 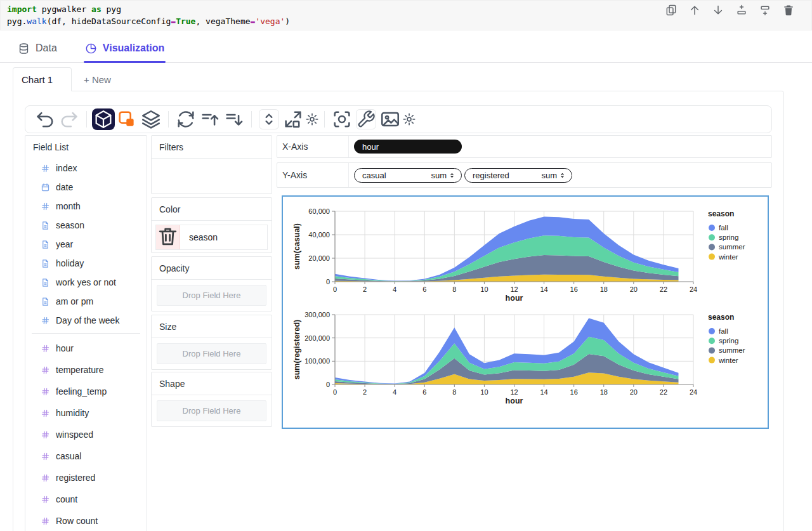 What do you see at coordinates (70, 263) in the screenshot?
I see `field-label: holiday` at bounding box center [70, 263].